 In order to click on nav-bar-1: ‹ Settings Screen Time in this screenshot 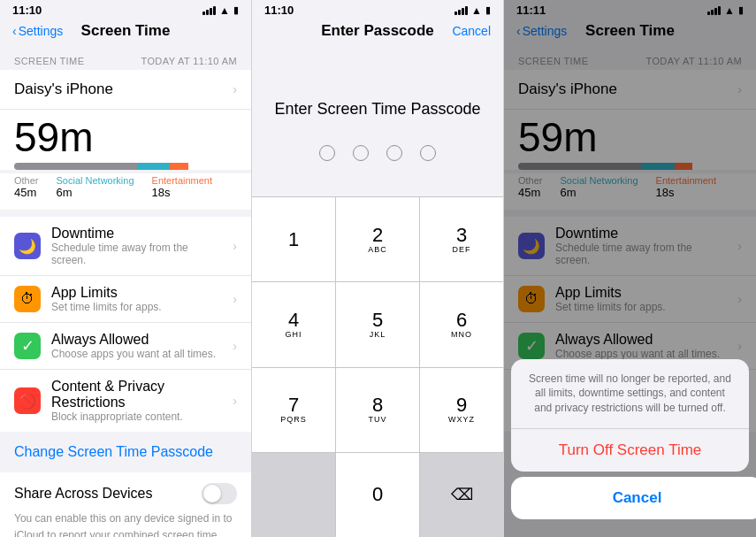, I will do `click(126, 33)`.